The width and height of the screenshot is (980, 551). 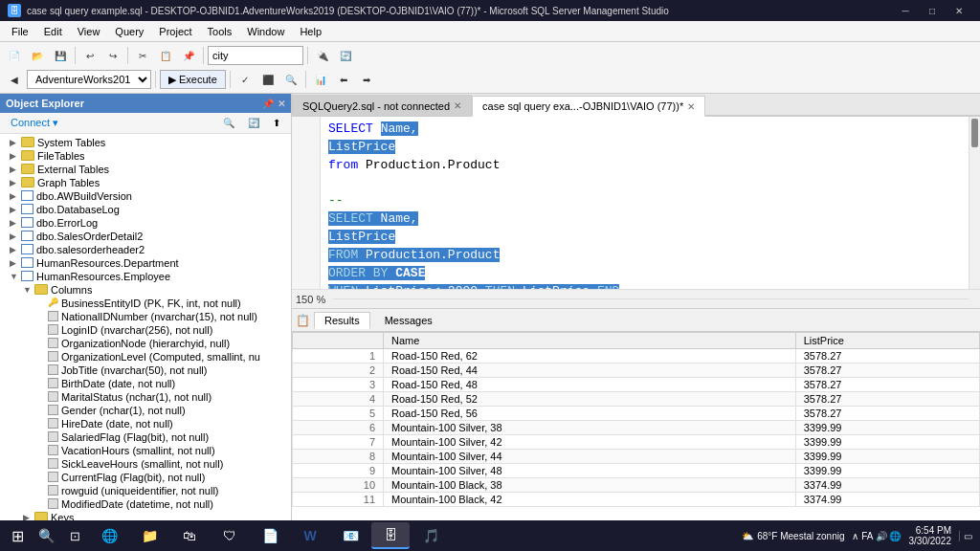 What do you see at coordinates (229, 122) in the screenshot?
I see `filter-btn: 🔍` at bounding box center [229, 122].